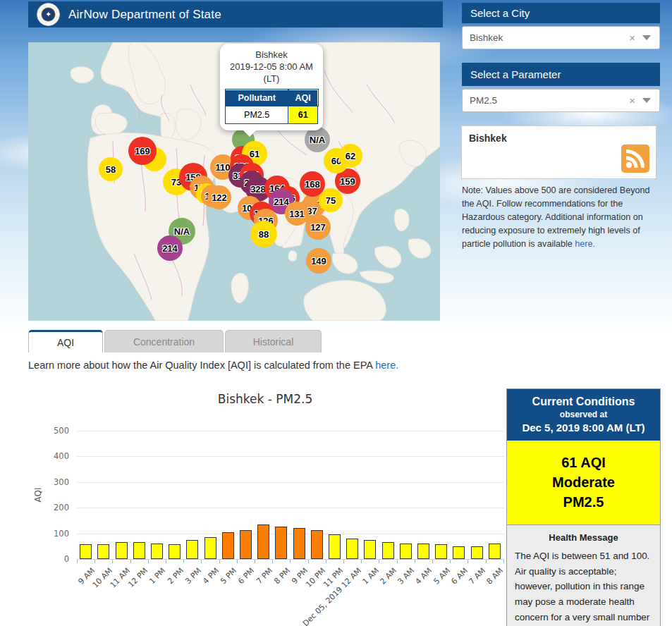 This screenshot has height=626, width=672. Describe the element at coordinates (584, 575) in the screenshot. I see `health-message-box: Health Message The AQI is between 51 and…` at that location.